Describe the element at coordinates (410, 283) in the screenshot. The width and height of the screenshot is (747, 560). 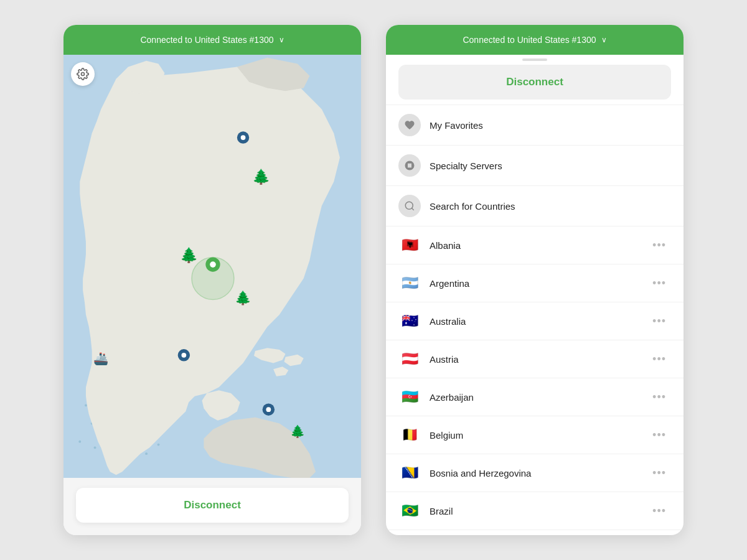
I see `flag-argentina: 🇦🇷` at that location.